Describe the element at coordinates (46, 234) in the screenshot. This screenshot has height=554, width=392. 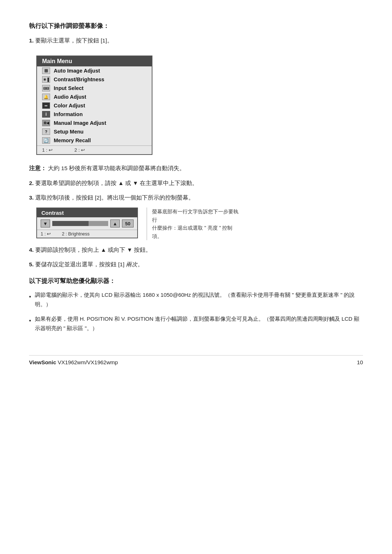
I see `contrast-footer-left: 1 : ↩` at that location.